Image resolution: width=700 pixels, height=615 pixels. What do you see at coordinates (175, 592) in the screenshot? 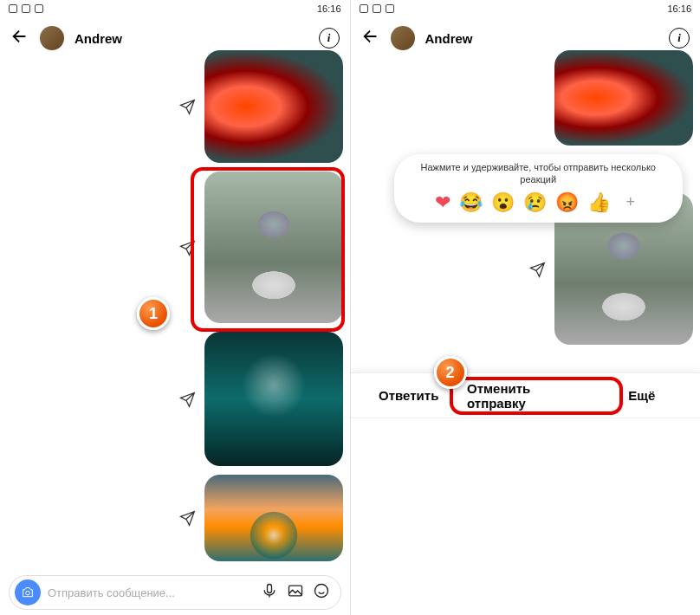
I see `composer: Отправить сообщение...` at bounding box center [175, 592].